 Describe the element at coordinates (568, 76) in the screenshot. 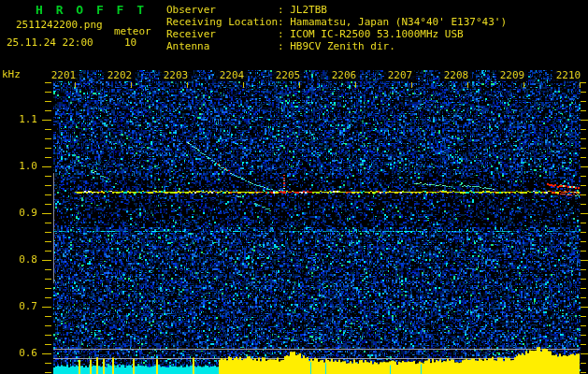

I see `time-tick-label: 2210` at that location.